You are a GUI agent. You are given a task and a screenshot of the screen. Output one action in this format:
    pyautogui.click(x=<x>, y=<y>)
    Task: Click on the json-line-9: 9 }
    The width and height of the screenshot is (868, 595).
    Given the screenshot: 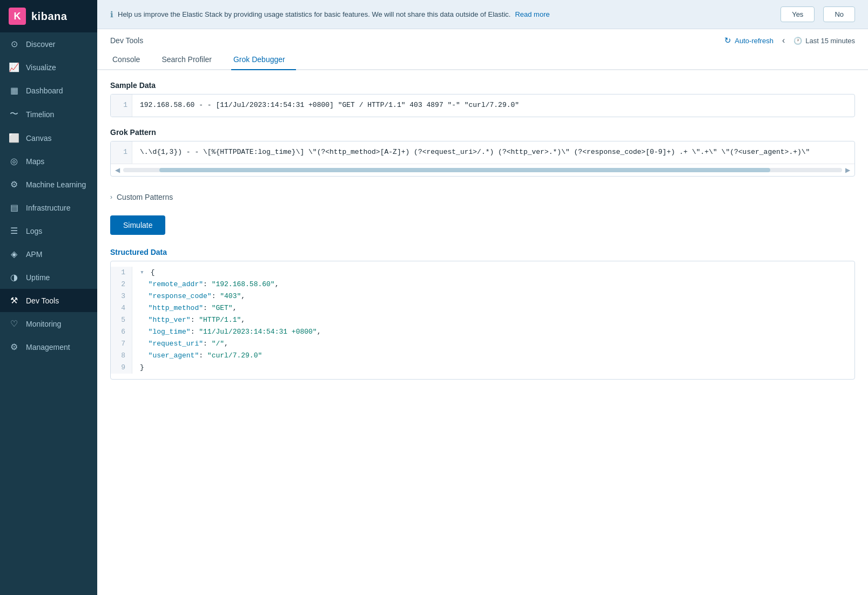 What is the action you would take?
    pyautogui.click(x=483, y=368)
    